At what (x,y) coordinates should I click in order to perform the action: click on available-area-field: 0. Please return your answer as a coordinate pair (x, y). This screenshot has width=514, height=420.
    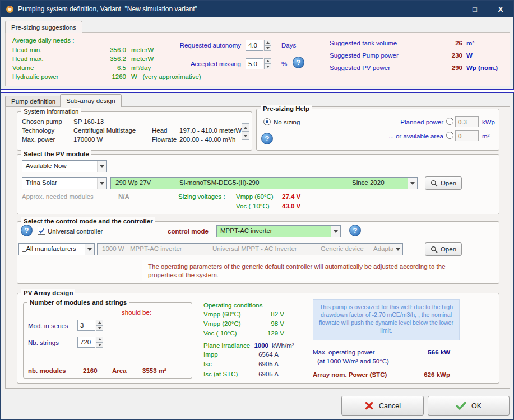
    Looking at the image, I should click on (467, 136).